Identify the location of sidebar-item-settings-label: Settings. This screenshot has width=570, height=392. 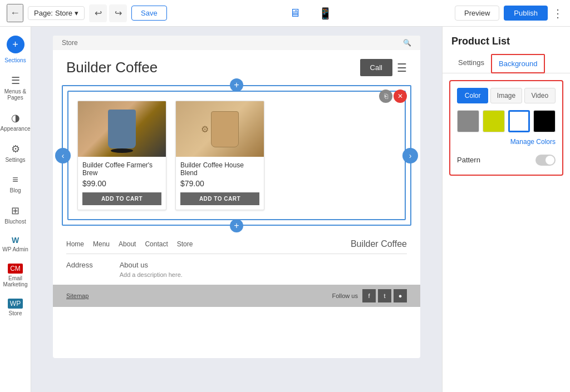
(15, 160).